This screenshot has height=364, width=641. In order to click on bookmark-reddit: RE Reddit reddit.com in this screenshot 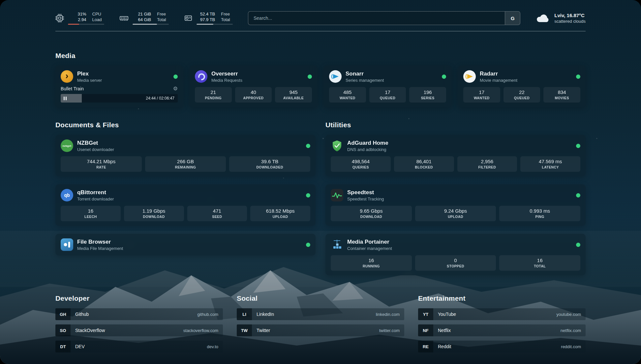, I will do `click(502, 347)`.